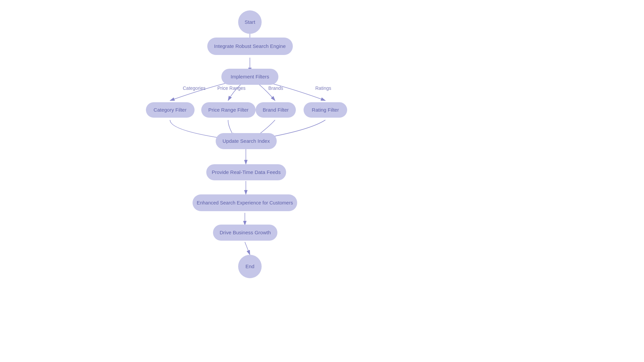 This screenshot has height=362, width=644. Describe the element at coordinates (325, 110) in the screenshot. I see `rating-filter-label: Rating Filter` at that location.